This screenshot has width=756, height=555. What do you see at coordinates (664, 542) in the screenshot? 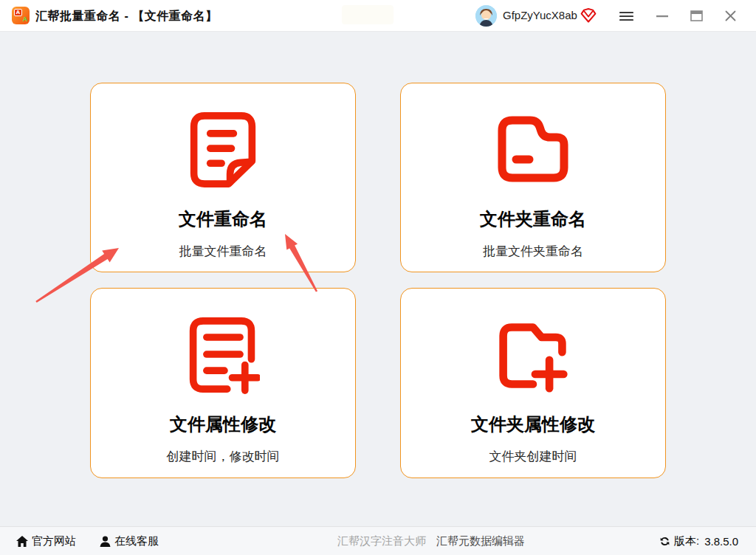
I see `refresh-icon` at bounding box center [664, 542].